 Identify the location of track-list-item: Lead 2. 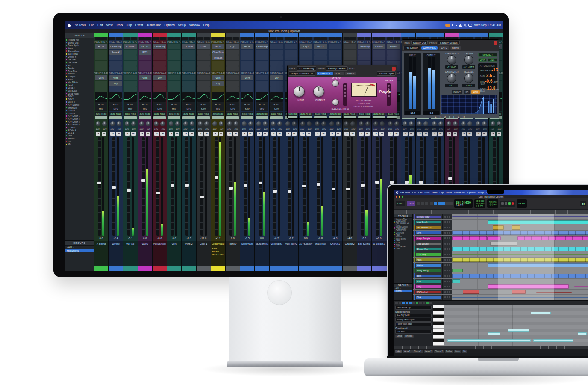
(79, 88).